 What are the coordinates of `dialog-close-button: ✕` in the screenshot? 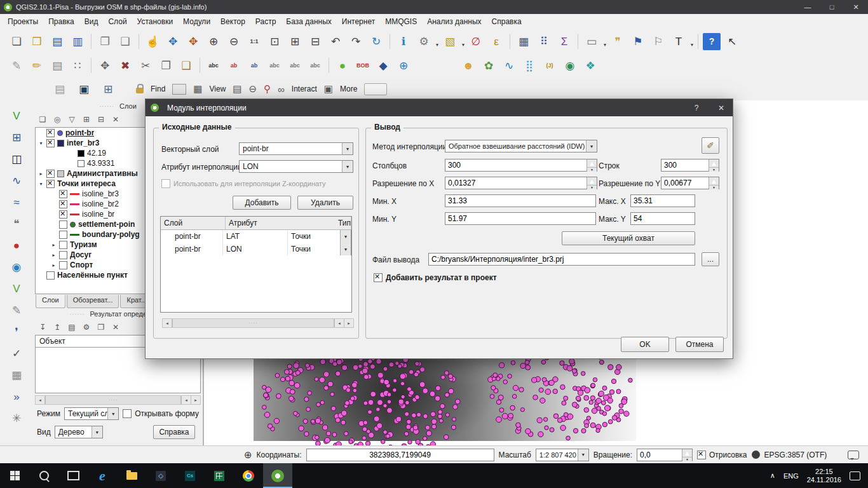 It's located at (721, 108).